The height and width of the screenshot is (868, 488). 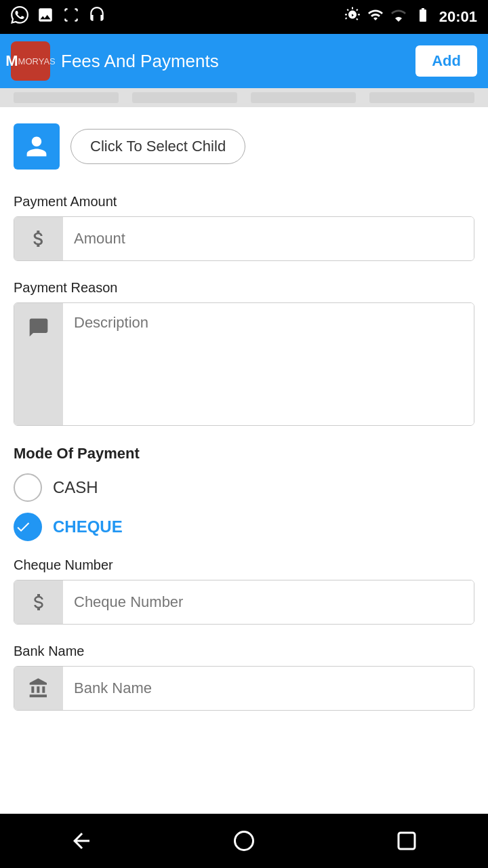 I want to click on payment-amount-section: Payment Amount, so click(x=244, y=228).